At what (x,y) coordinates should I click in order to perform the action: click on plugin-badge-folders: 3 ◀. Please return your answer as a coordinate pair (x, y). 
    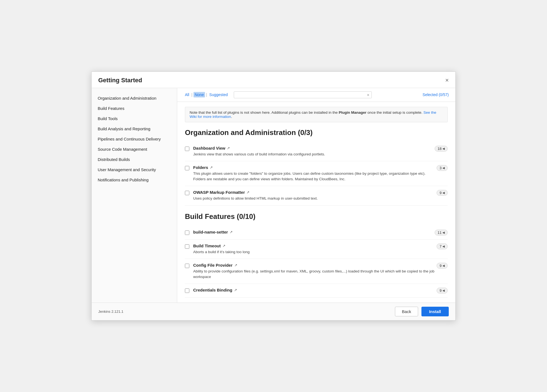
    Looking at the image, I should click on (442, 168).